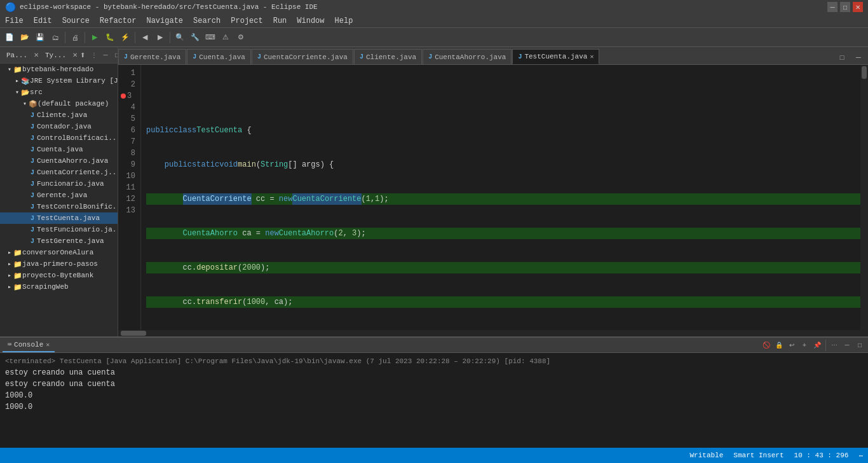 Image resolution: width=868 pixels, height=463 pixels. Describe the element at coordinates (860, 345) in the screenshot. I see `console-maximize-btn: □` at that location.